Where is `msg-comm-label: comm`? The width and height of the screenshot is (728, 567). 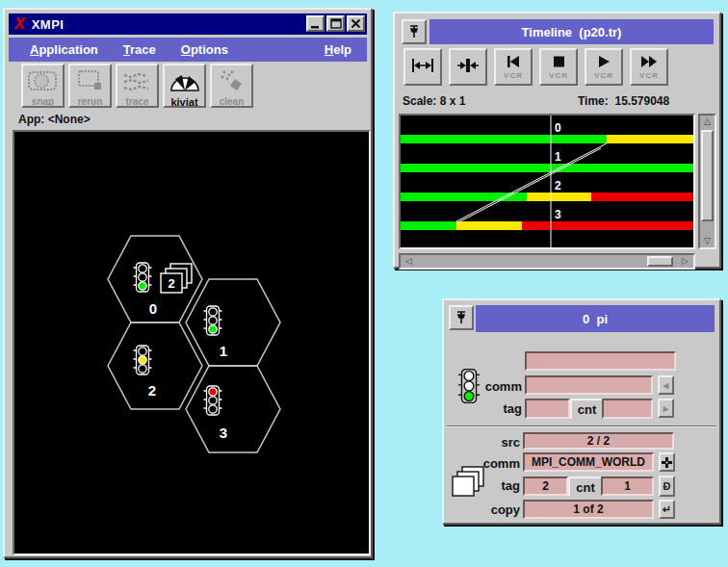
msg-comm-label: comm is located at coordinates (482, 464).